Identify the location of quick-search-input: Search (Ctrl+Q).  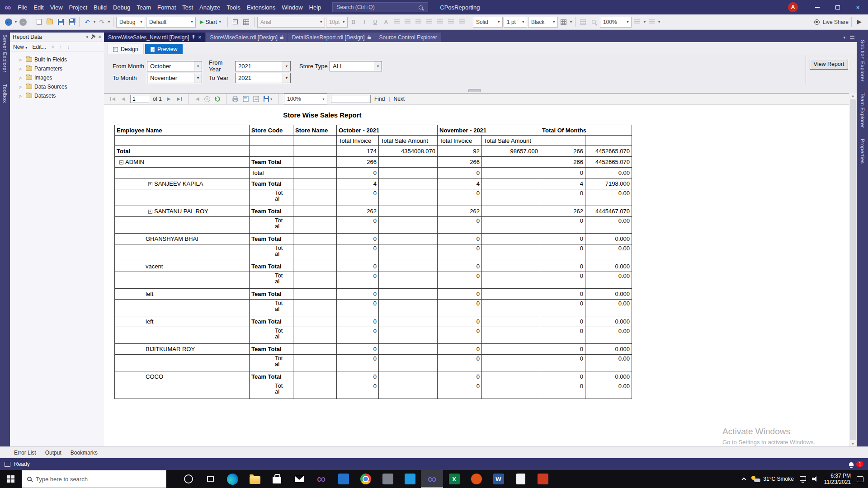
(380, 7).